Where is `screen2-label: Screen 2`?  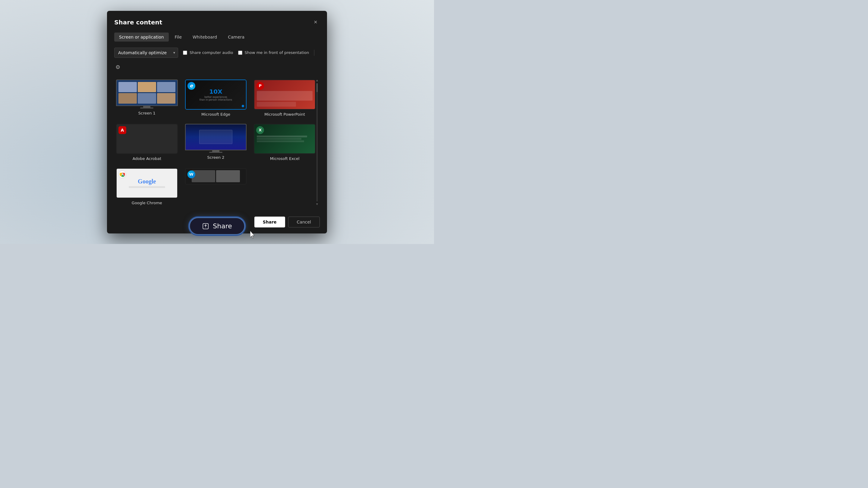 screen2-label: Screen 2 is located at coordinates (216, 158).